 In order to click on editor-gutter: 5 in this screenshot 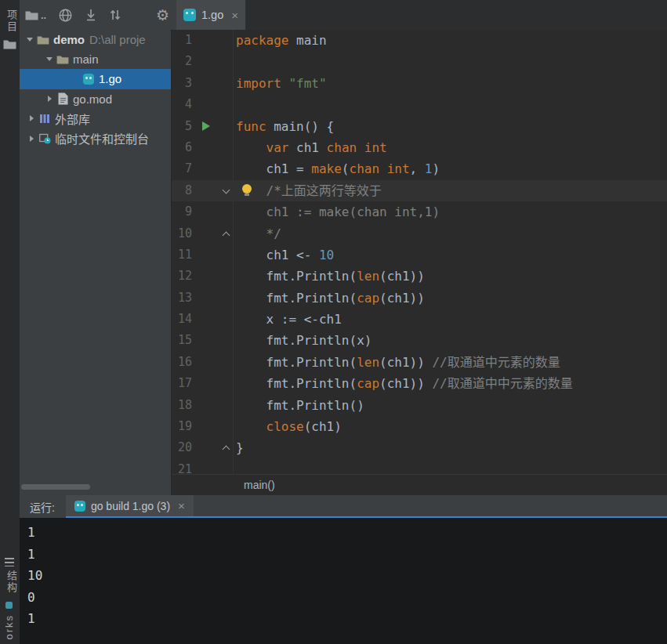, I will do `click(202, 127)`.